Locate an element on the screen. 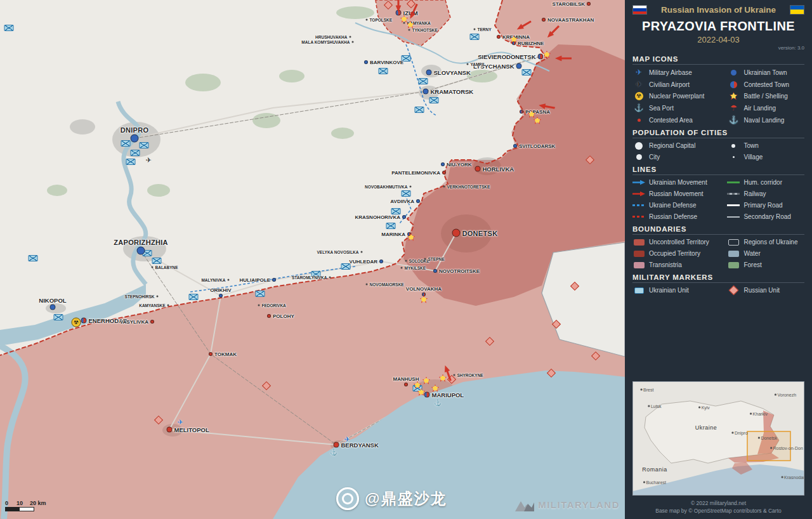  war-title: Russian Invasion of Ukraine is located at coordinates (718, 10).